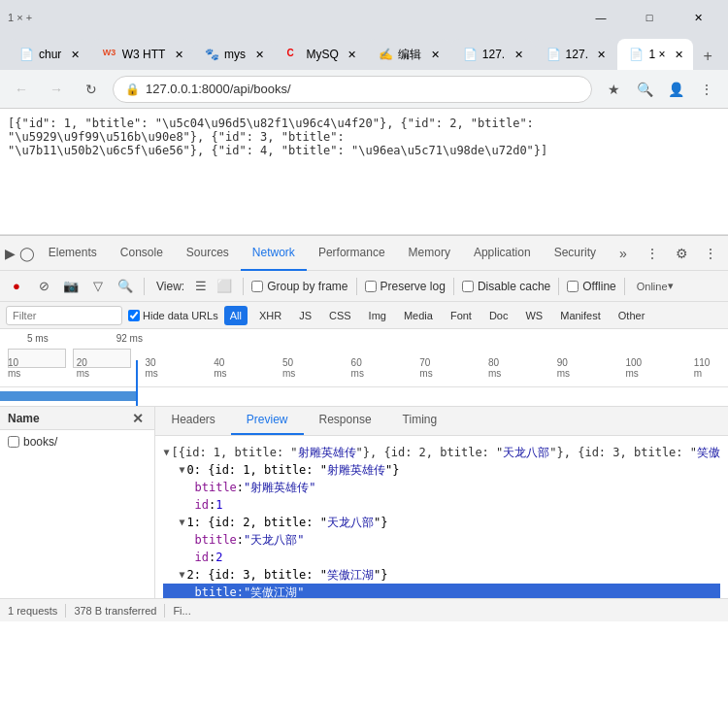 The image size is (728, 702). What do you see at coordinates (429, 253) in the screenshot?
I see `tab-memory: Memory` at bounding box center [429, 253].